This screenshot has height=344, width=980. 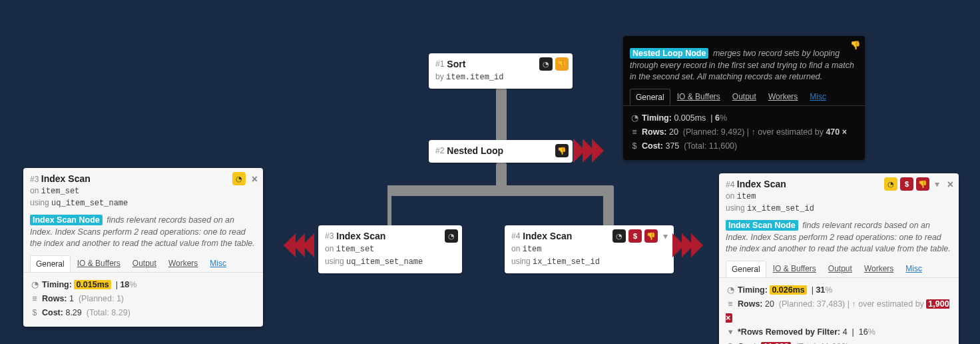 What do you see at coordinates (762, 225) in the screenshot?
I see `desc-tag: Index Scan Node` at bounding box center [762, 225].